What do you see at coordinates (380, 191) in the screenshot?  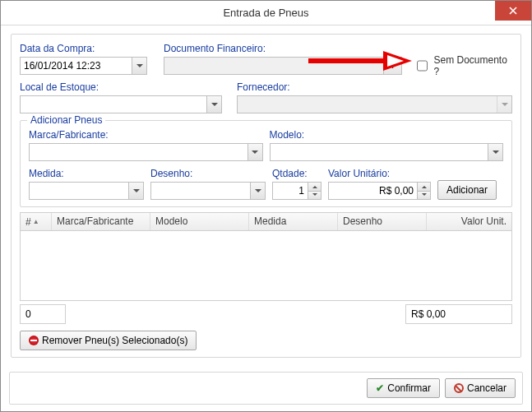 I see `valor-unitario-field` at bounding box center [380, 191].